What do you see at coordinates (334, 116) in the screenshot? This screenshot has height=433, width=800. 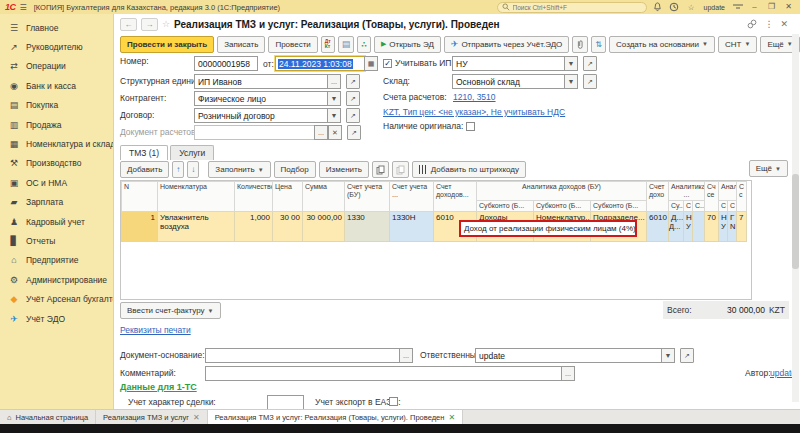 I see `contract-dropdown-icon: ▼` at bounding box center [334, 116].